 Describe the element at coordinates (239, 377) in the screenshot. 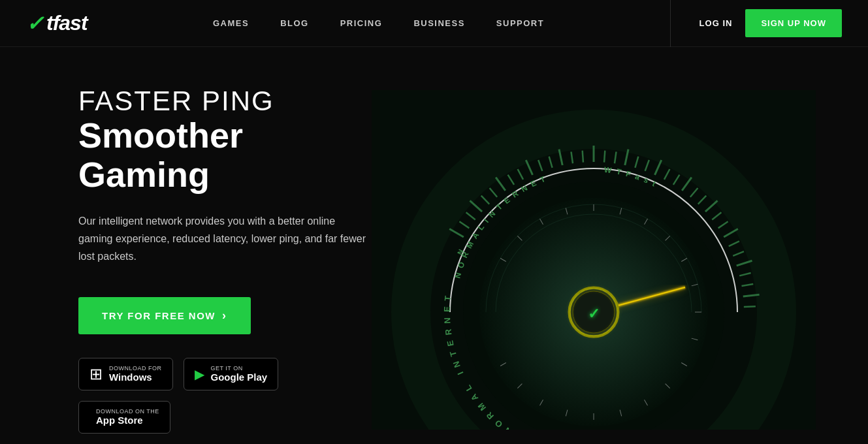

I see `google-play-large: Google Play` at that location.